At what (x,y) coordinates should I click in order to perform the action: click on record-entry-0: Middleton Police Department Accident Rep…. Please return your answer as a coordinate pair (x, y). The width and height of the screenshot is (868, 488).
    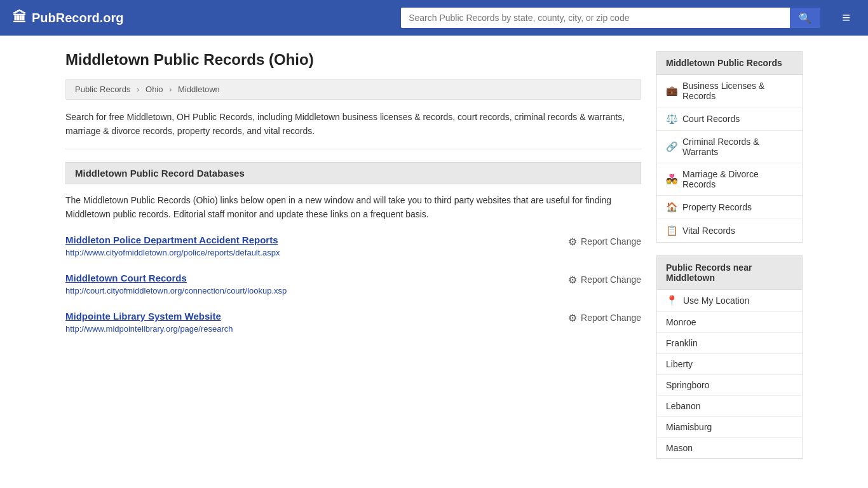
    Looking at the image, I should click on (353, 246).